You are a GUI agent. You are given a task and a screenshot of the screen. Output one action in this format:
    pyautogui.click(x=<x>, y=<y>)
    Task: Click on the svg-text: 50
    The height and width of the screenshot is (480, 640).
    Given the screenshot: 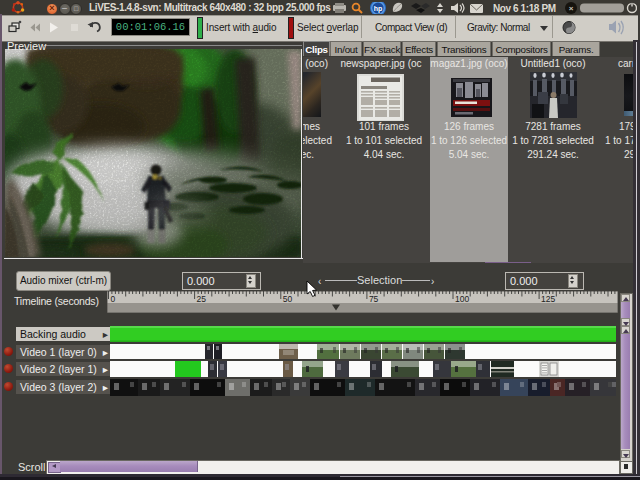 What is the action you would take?
    pyautogui.click(x=288, y=299)
    